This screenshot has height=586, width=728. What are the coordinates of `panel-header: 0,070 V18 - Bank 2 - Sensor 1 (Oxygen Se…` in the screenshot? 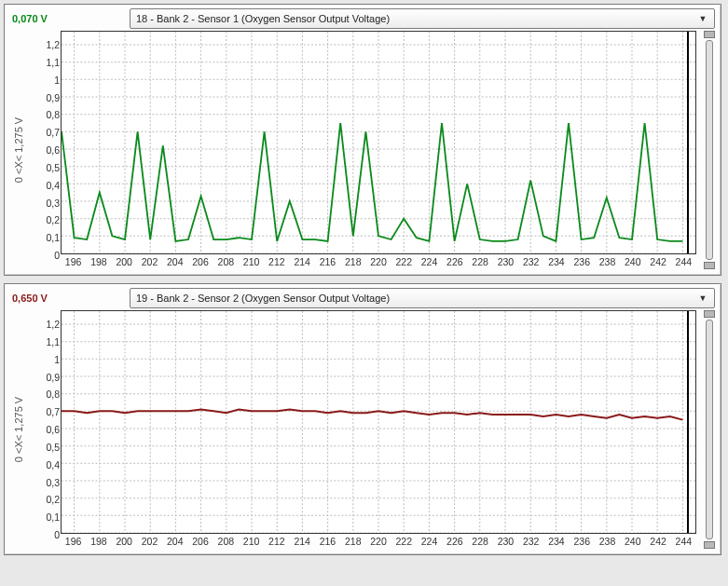 It's located at (363, 18).